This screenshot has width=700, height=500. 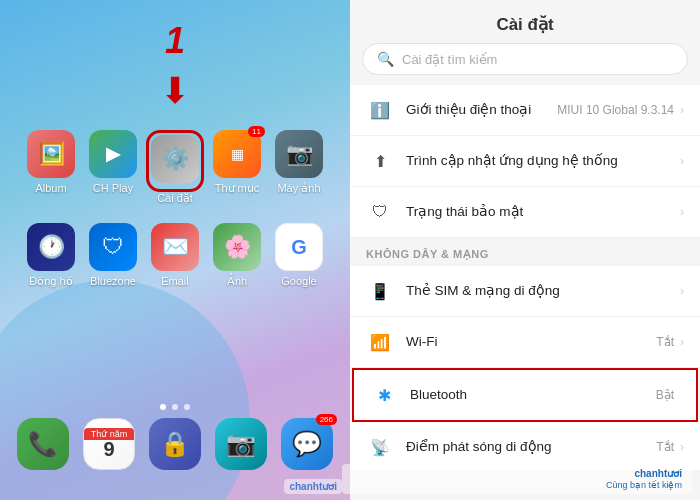 What do you see at coordinates (175, 247) in the screenshot?
I see `app-icon-email: ✉️` at bounding box center [175, 247].